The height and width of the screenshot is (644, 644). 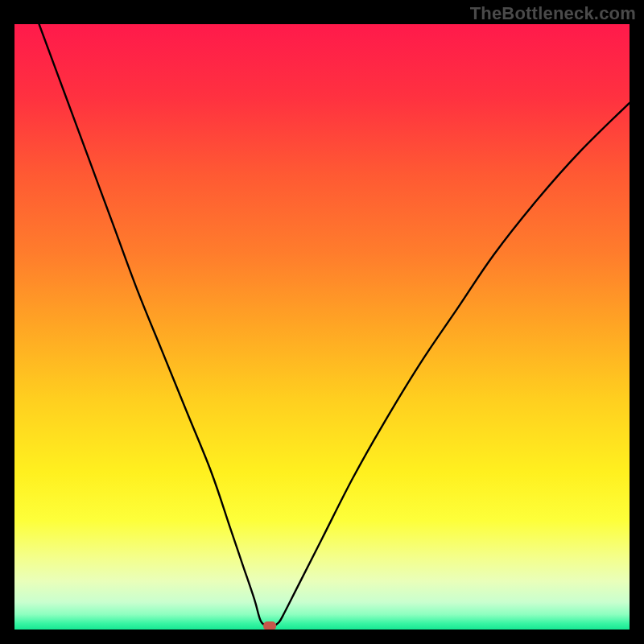 What do you see at coordinates (553, 14) in the screenshot?
I see `watermark-text: TheBottleneck.com` at bounding box center [553, 14].